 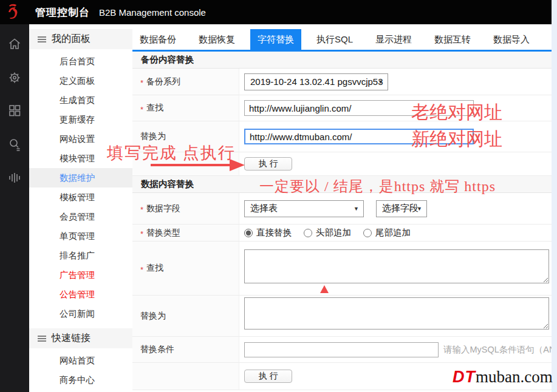 What do you see at coordinates (71, 39) in the screenshot?
I see `sidebar-section-label: 我的面板` at bounding box center [71, 39].